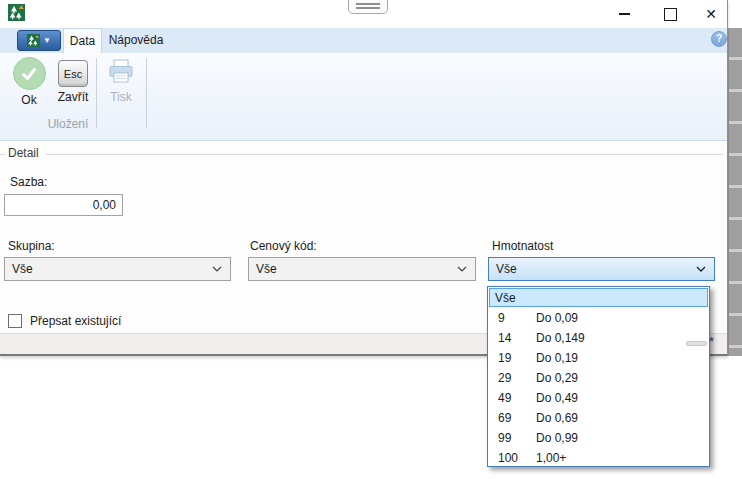 The image size is (742, 479). I want to click on skupina-value: Vše, so click(22, 269).